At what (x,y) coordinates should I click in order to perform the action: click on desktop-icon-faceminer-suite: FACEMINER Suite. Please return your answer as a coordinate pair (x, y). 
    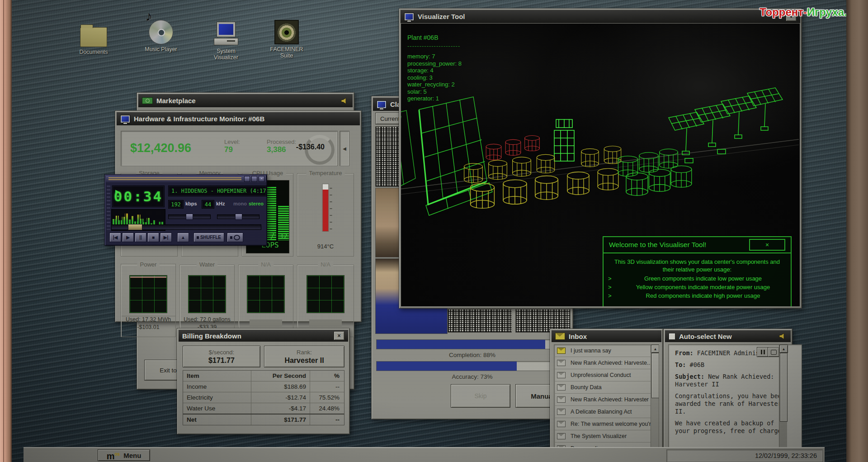
    Looking at the image, I should click on (287, 38).